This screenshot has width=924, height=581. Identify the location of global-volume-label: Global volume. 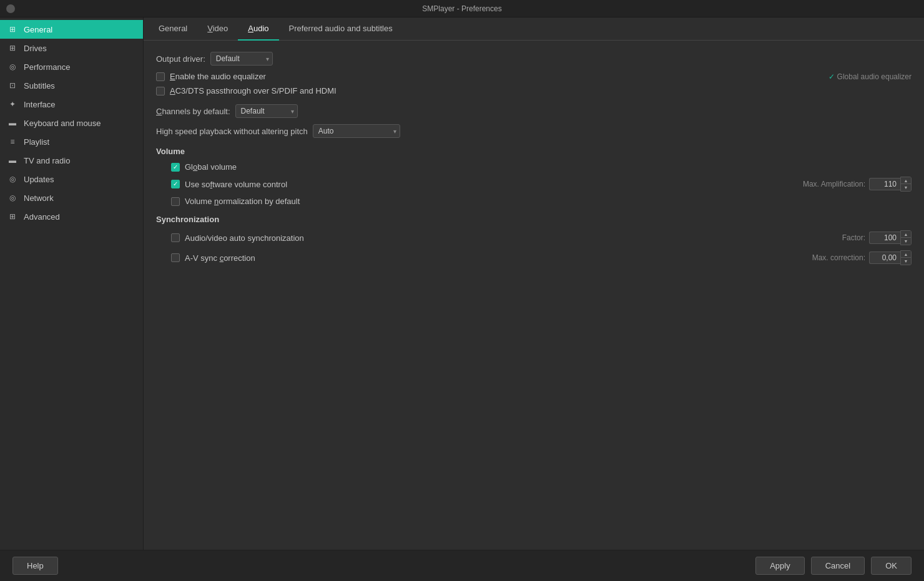
(211, 167).